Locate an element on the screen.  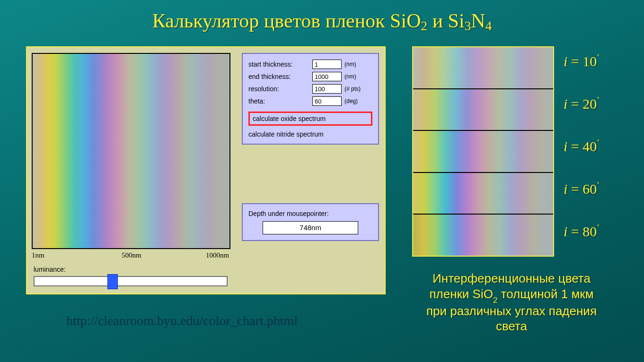
source-url: http://cleanroom.byu.edu/color_chart.pht… is located at coordinates (182, 321).